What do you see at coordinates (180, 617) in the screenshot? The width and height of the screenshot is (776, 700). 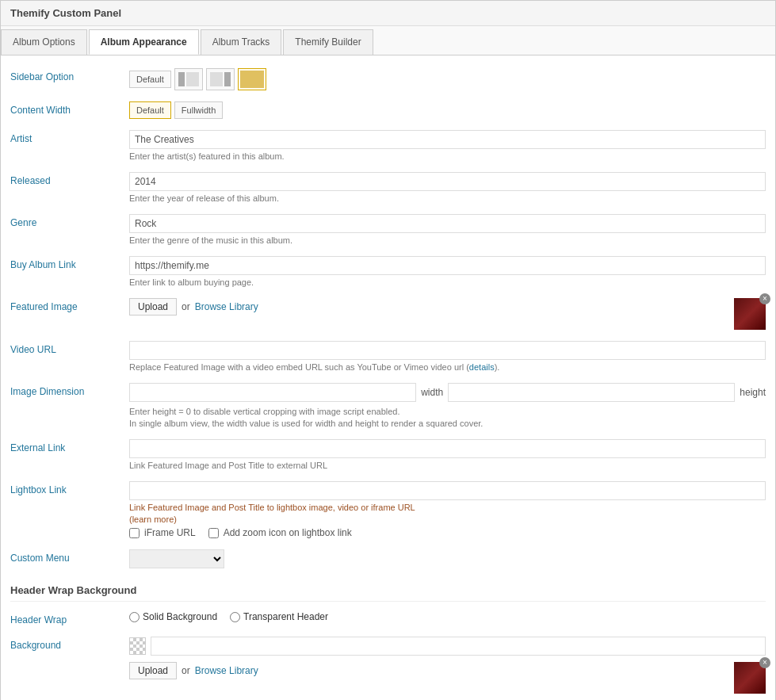 I see `solid-bg-label: Solid Background` at bounding box center [180, 617].